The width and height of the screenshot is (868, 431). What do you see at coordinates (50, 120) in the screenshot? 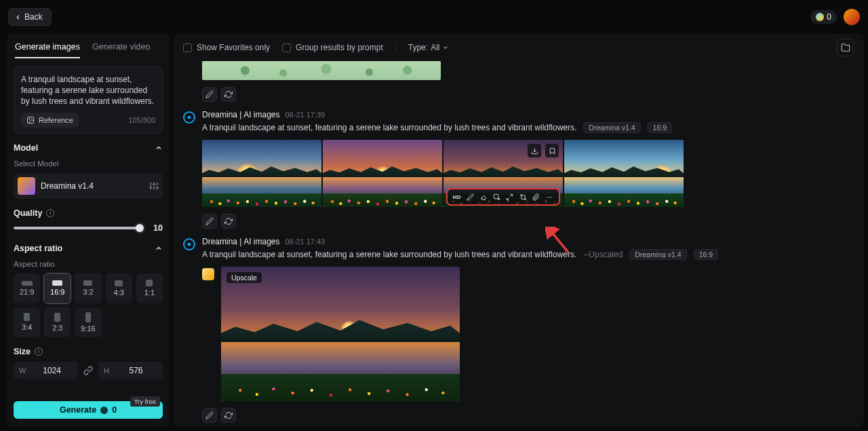
I see `reference-button: Reference` at bounding box center [50, 120].